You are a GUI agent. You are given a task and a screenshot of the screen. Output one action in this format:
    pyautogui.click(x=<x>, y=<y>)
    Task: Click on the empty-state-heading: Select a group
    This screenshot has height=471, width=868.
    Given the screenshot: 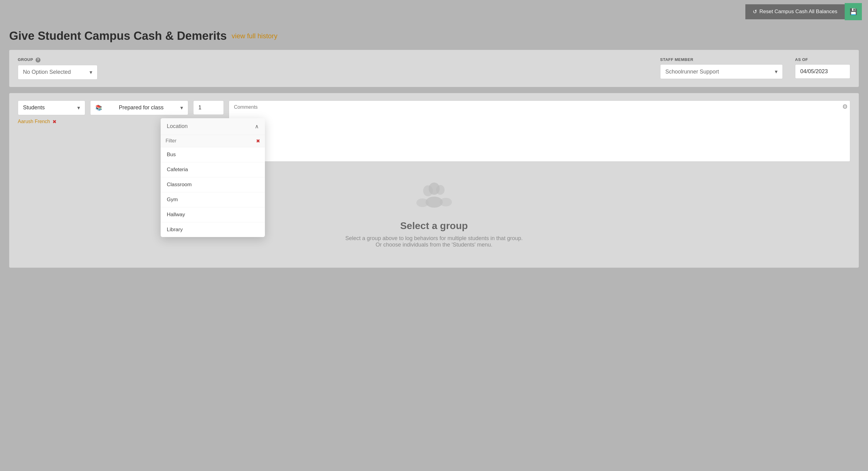 What is the action you would take?
    pyautogui.click(x=434, y=226)
    